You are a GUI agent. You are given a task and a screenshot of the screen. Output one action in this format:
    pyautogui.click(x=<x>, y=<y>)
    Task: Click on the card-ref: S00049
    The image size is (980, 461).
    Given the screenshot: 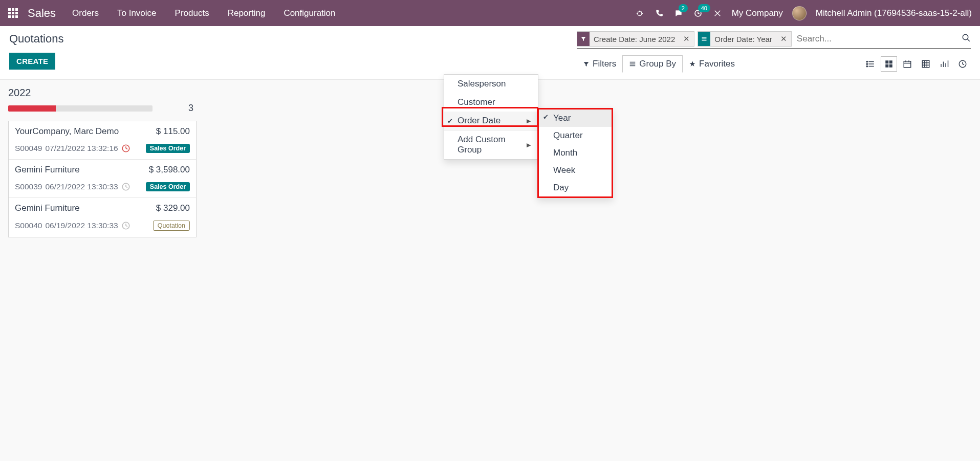 What is the action you would take?
    pyautogui.click(x=29, y=148)
    